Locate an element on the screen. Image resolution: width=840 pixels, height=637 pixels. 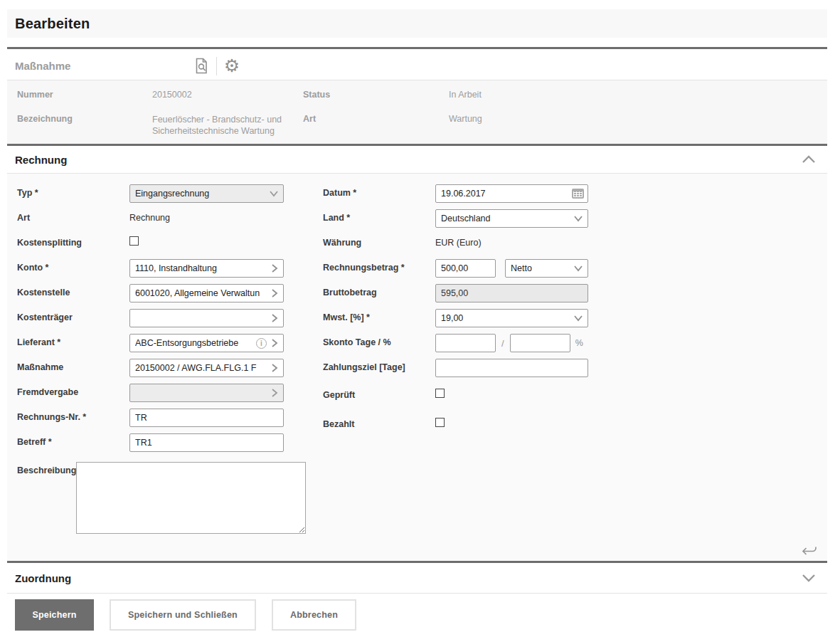
konto-label: Konto * is located at coordinates (68, 266).